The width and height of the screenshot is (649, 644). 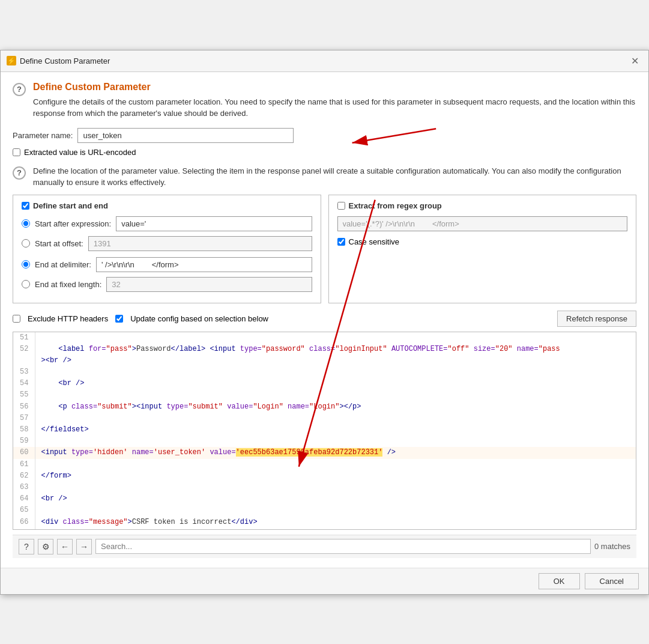 What do you see at coordinates (167, 244) in the screenshot?
I see `start-offset-row: Start at offset:` at bounding box center [167, 244].